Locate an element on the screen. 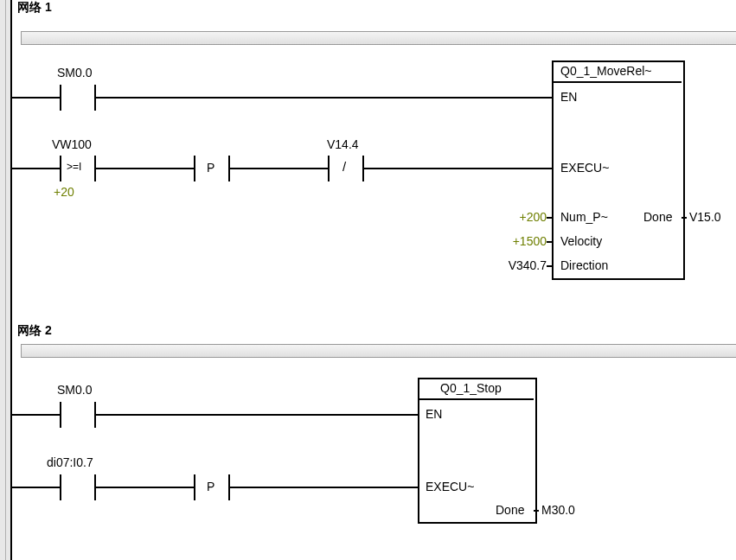 This screenshot has width=736, height=560. fb-out-val: V15.0 is located at coordinates (706, 217).